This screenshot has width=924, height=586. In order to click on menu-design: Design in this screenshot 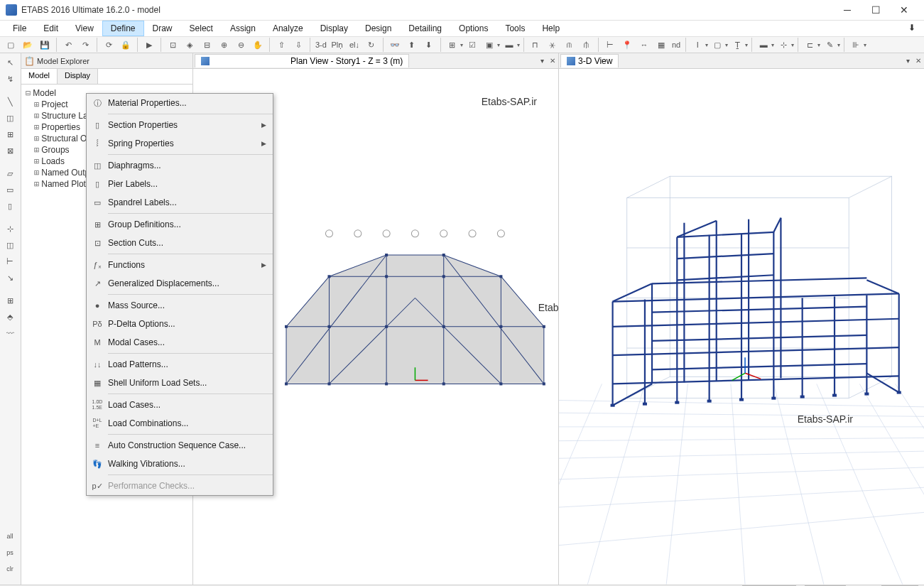, I will do `click(378, 28)`.